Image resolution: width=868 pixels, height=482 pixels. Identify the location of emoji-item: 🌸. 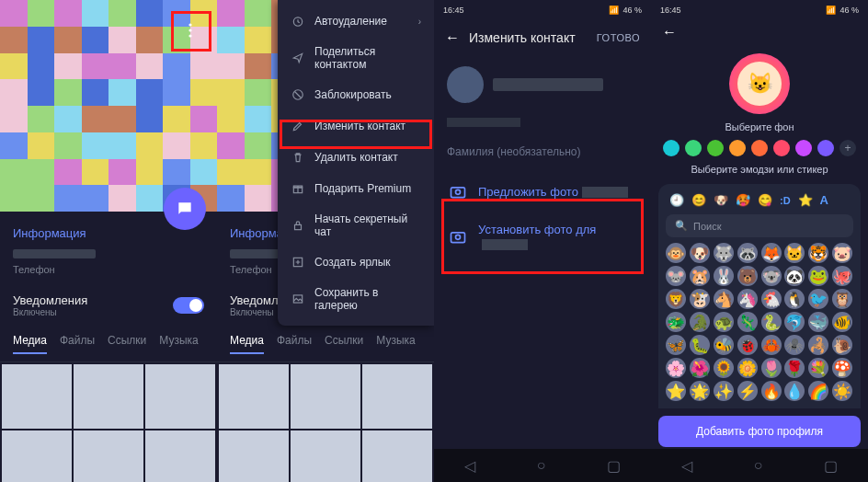
(676, 368).